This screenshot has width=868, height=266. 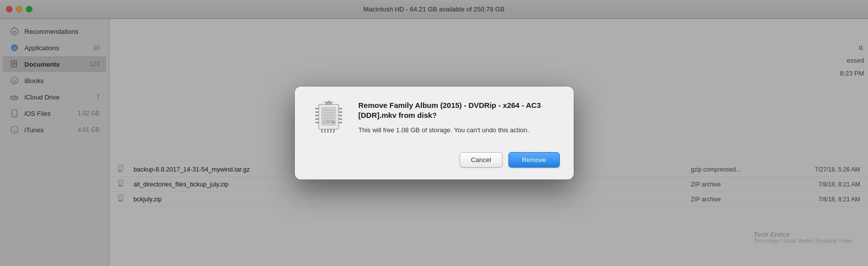 I want to click on remove-button: Remove, so click(x=534, y=160).